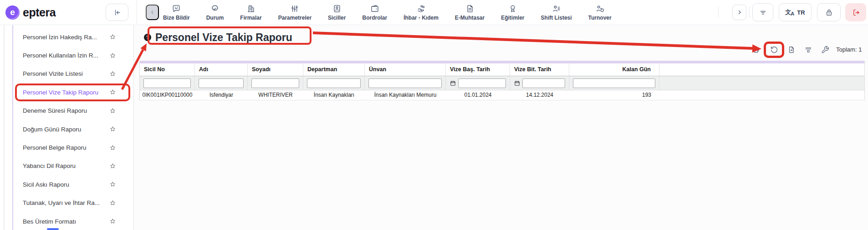 The height and width of the screenshot is (230, 868). I want to click on nav-item-label: Eğitimler, so click(513, 18).